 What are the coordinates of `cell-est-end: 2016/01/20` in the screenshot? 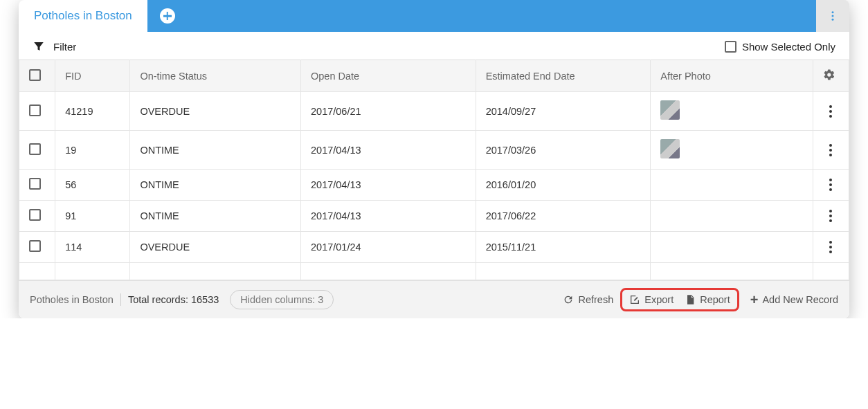 It's located at (563, 185).